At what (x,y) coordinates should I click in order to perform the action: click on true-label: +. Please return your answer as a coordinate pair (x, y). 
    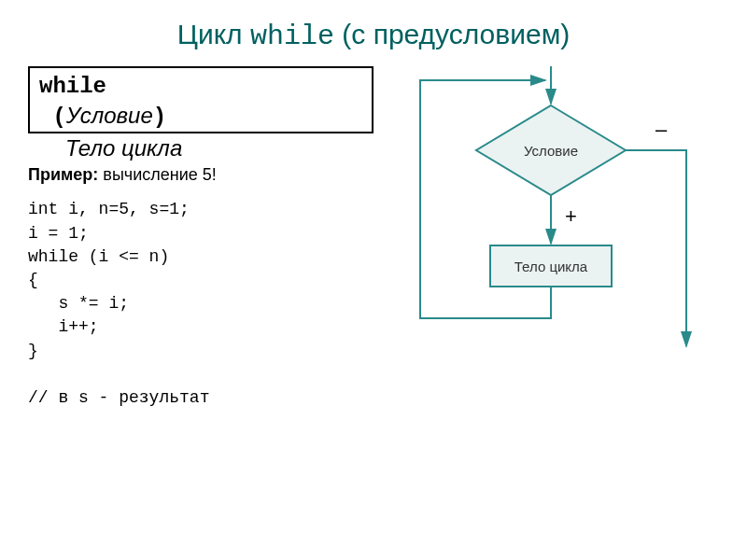
    Looking at the image, I should click on (571, 217).